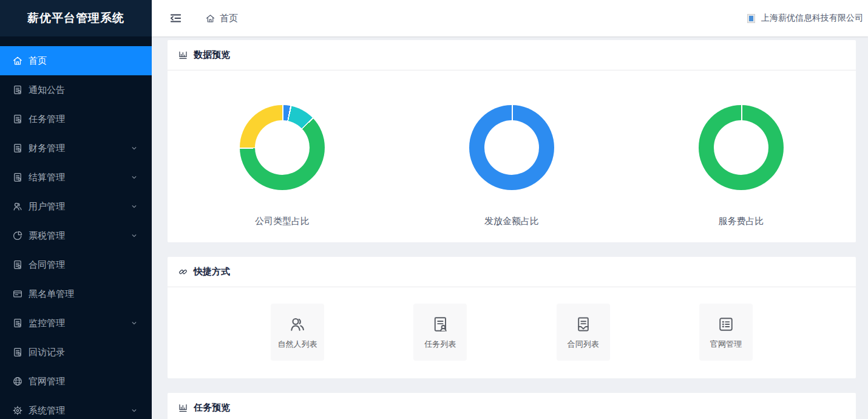  What do you see at coordinates (18, 410) in the screenshot?
I see `gear-icon` at bounding box center [18, 410].